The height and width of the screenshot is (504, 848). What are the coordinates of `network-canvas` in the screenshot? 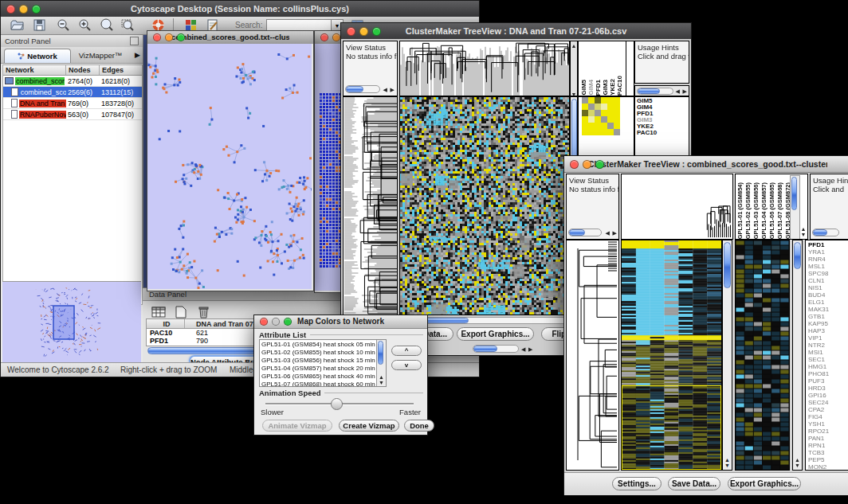 It's located at (230, 166).